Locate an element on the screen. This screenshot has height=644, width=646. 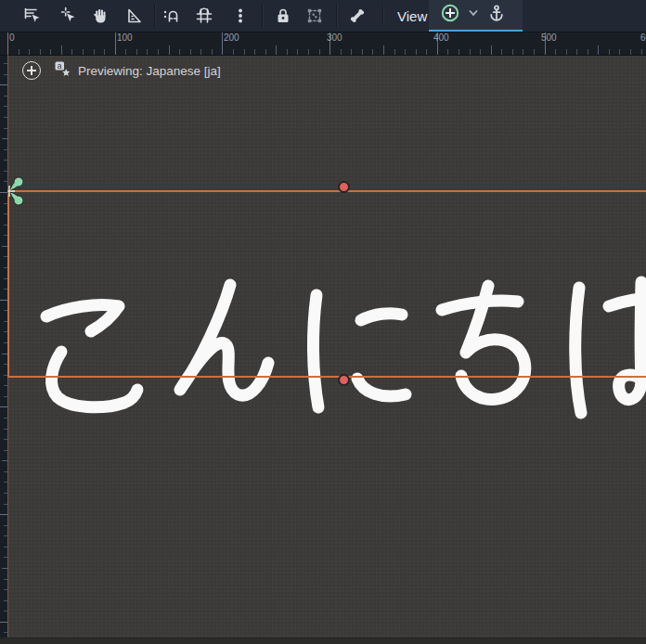
preview-label: Previewing: Japanese [ja] is located at coordinates (149, 71).